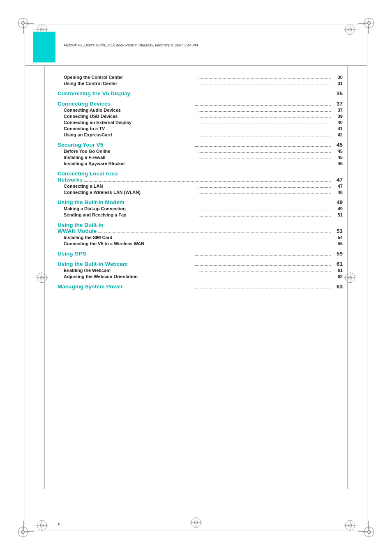  I want to click on toc-page-number: 53, so click(338, 231).